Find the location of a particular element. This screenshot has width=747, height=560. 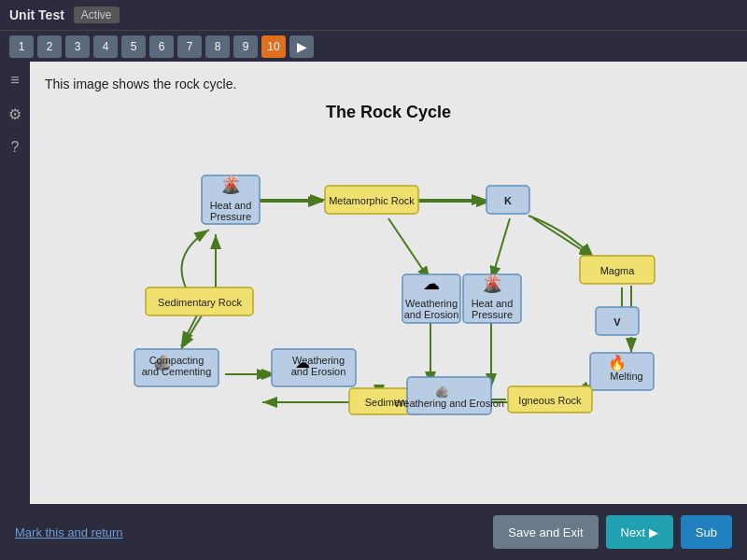

question-btn-1: 1 is located at coordinates (21, 47).